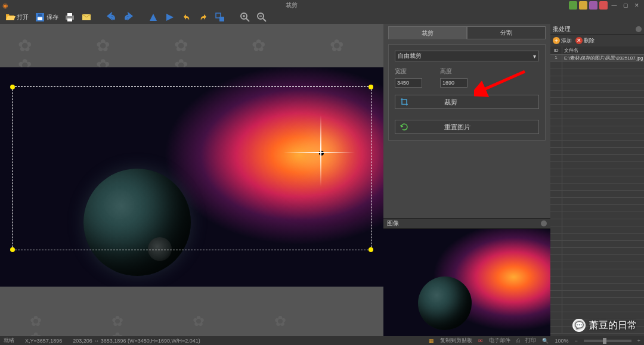  Describe the element at coordinates (9, 341) in the screenshot. I see `status-ready: 就绪` at that location.